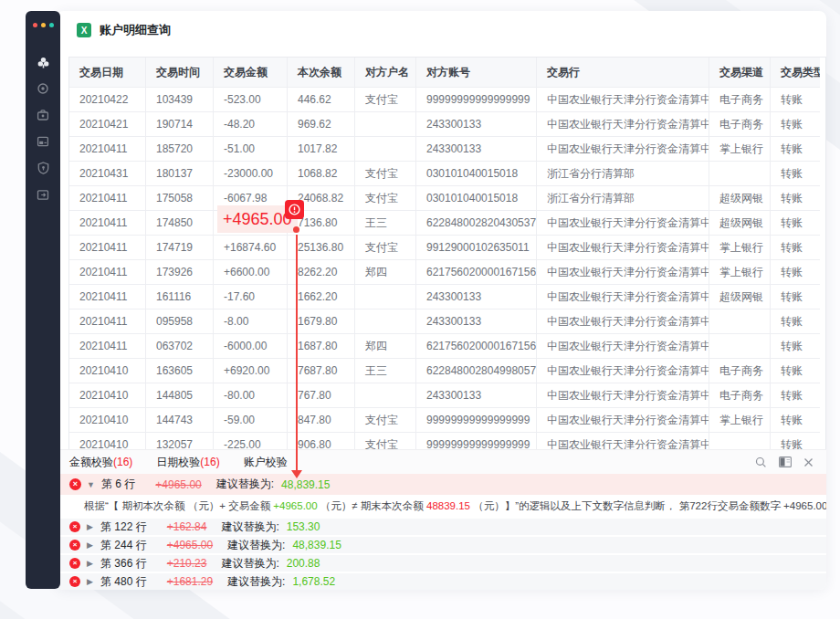 The width and height of the screenshot is (840, 619). I want to click on validation-tab-1: 金额校验(16), so click(100, 462).